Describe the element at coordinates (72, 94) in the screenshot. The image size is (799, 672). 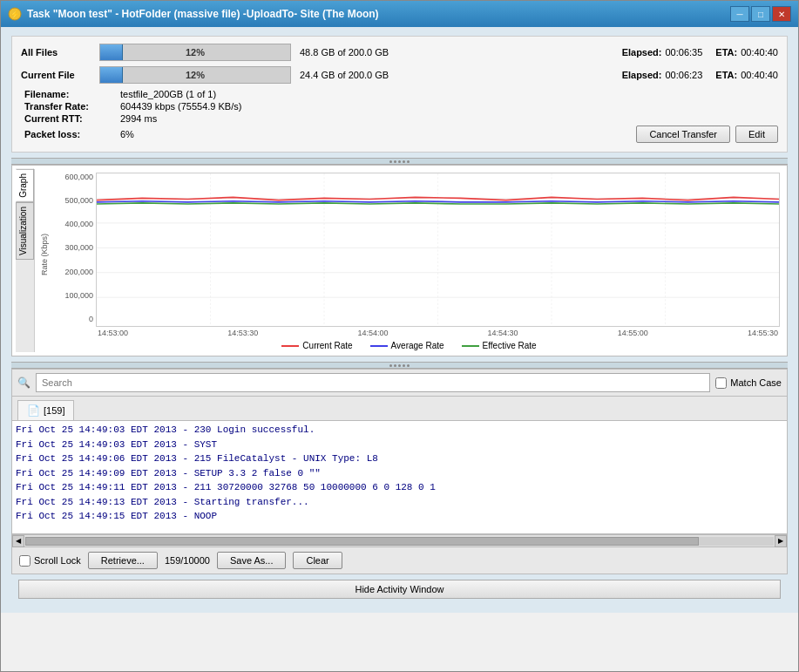
I see `filename-label: Filename:` at that location.